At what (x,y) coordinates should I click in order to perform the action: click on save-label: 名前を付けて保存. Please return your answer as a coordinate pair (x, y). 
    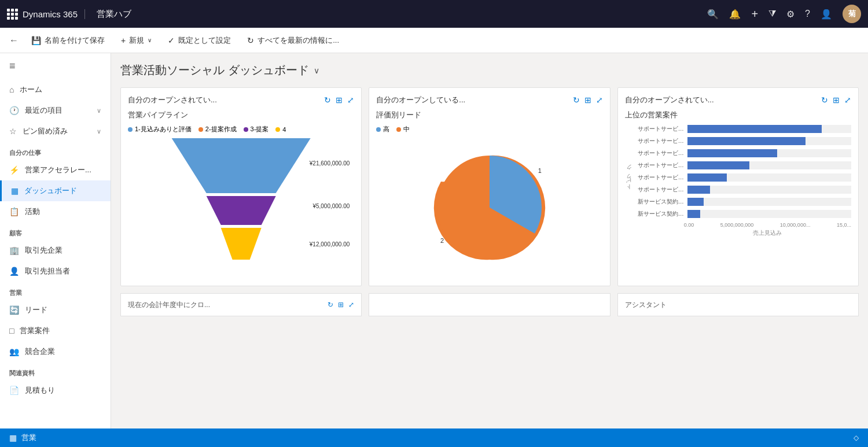
    Looking at the image, I should click on (75, 40).